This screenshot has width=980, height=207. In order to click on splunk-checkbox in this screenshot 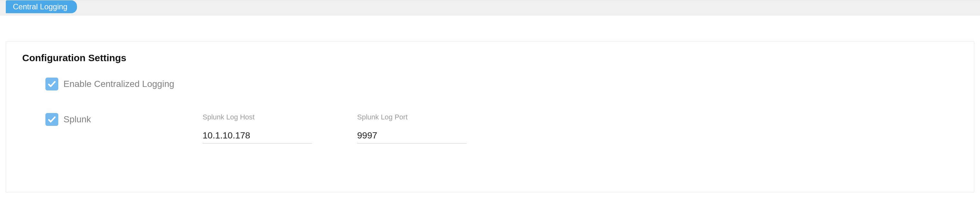, I will do `click(52, 119)`.